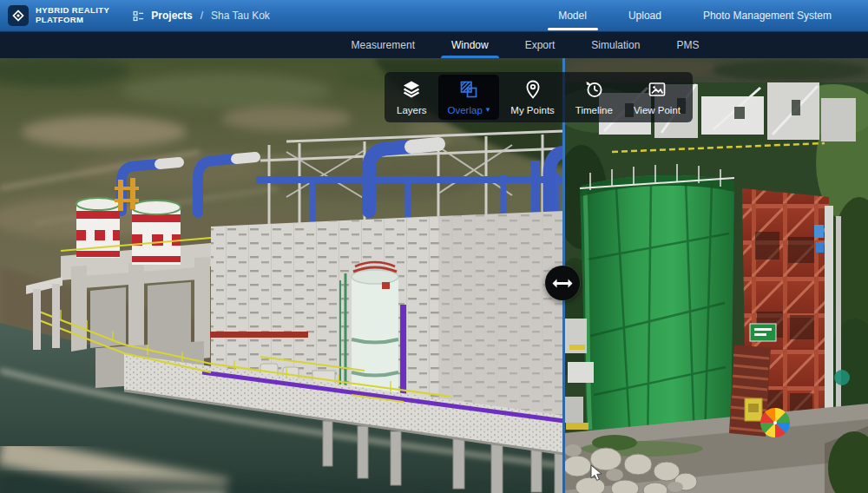 The height and width of the screenshot is (493, 868). What do you see at coordinates (687, 45) in the screenshot?
I see `tab-pms: PMS` at bounding box center [687, 45].